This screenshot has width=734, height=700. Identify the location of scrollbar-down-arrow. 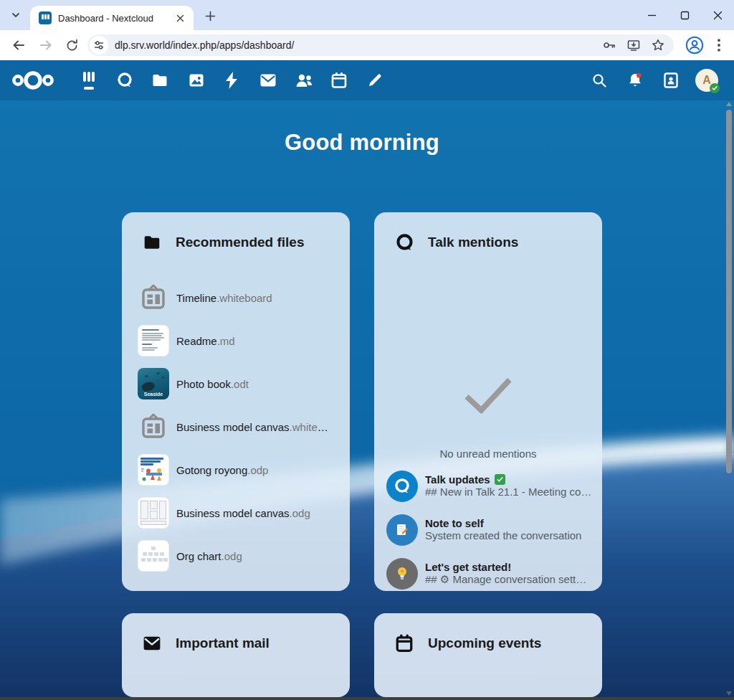
(729, 694).